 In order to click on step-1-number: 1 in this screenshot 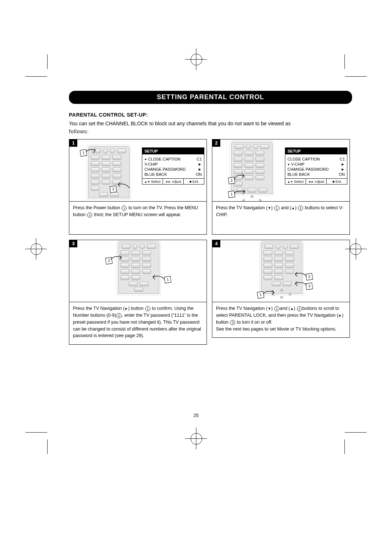, I will do `click(73, 143)`.